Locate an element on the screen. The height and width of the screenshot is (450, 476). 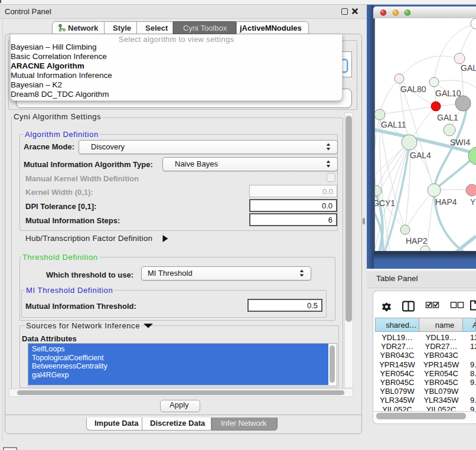
svg-text: SWI4 is located at coordinates (460, 142).